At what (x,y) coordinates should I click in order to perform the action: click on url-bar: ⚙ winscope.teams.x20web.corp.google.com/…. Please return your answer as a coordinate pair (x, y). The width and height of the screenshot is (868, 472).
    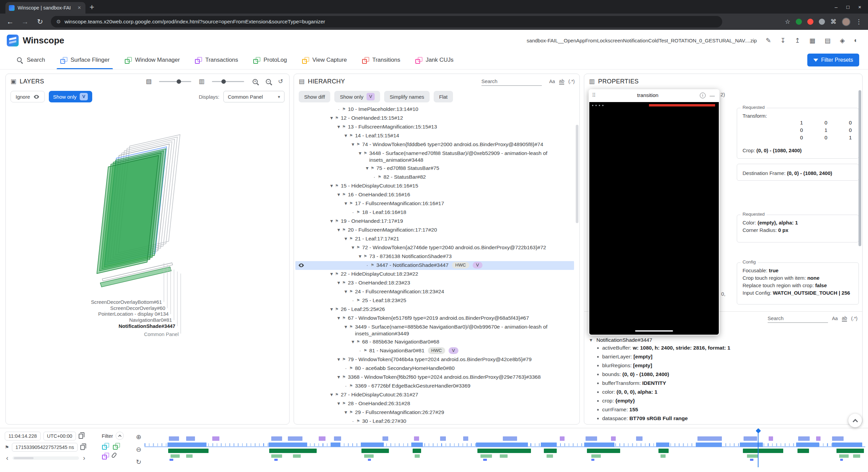
    Looking at the image, I should click on (387, 22).